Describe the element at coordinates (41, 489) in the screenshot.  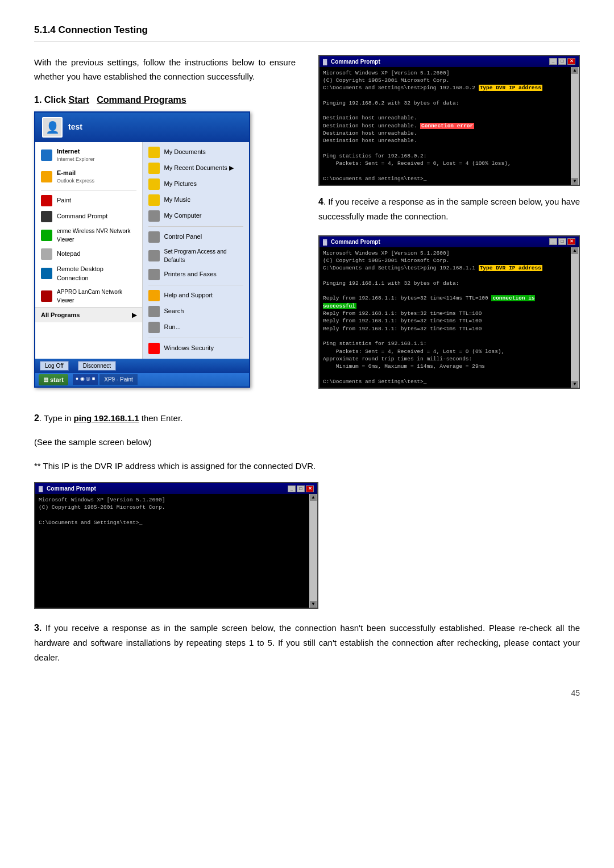
I see `cmd-icon-title-2: ▓` at that location.